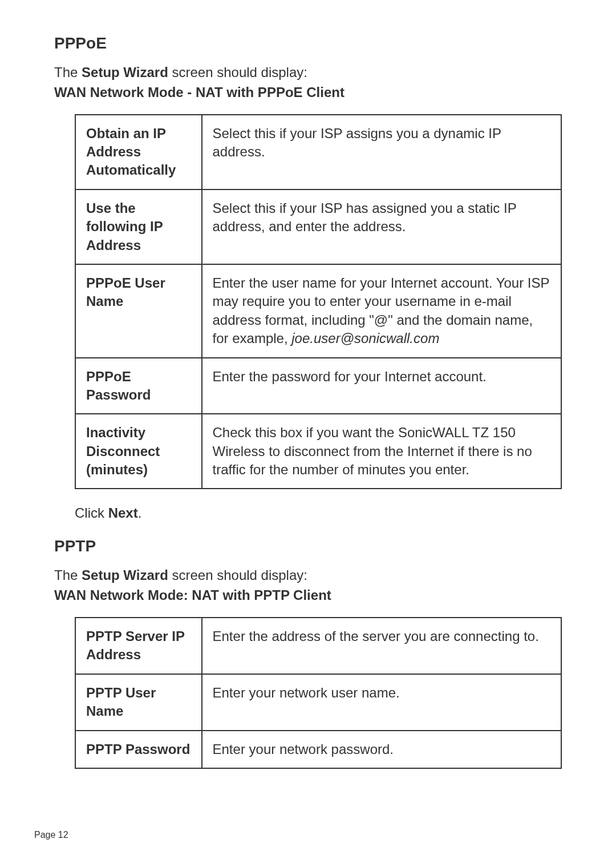  What do you see at coordinates (382, 451) in the screenshot?
I see `pppoe-row-desc: Check this box if you want the SonicWALL…` at bounding box center [382, 451].